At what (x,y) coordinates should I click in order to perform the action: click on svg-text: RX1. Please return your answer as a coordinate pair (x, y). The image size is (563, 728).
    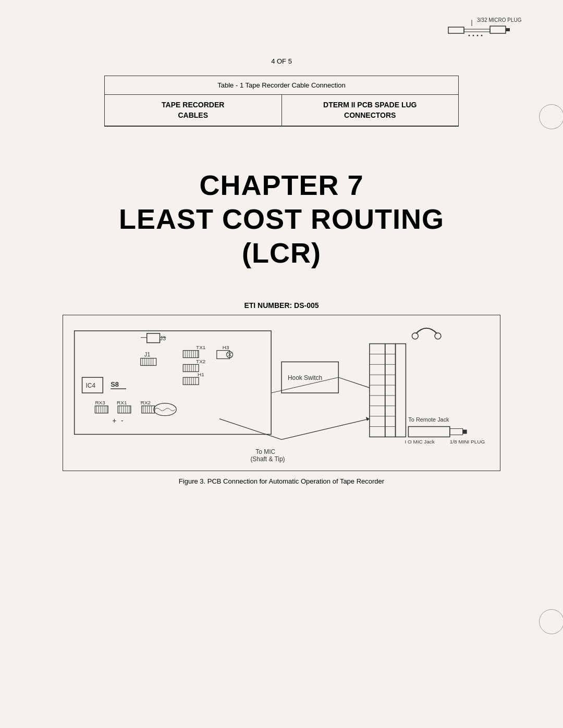
    Looking at the image, I should click on (122, 402).